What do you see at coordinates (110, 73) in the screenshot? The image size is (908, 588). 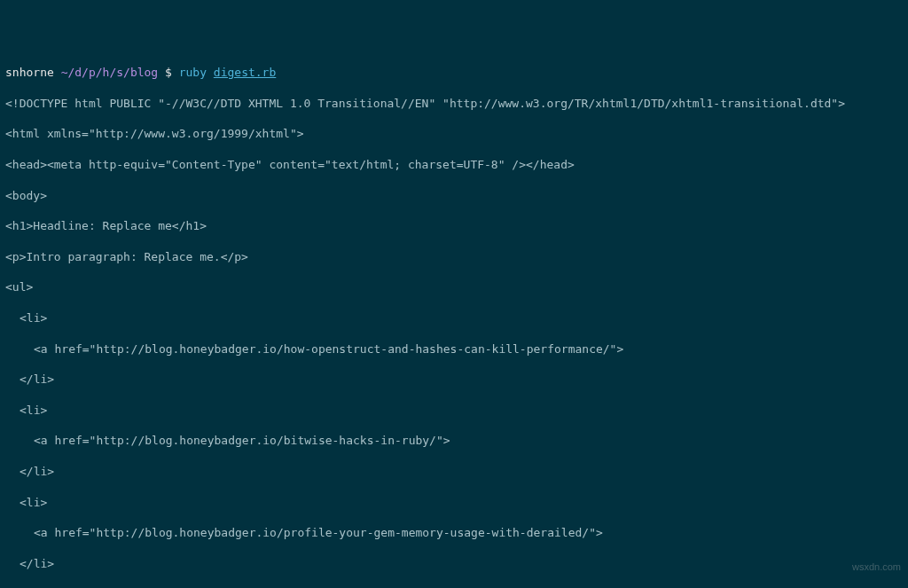 I see `prompt-path: ~/d/p/h/s/blog` at bounding box center [110, 73].